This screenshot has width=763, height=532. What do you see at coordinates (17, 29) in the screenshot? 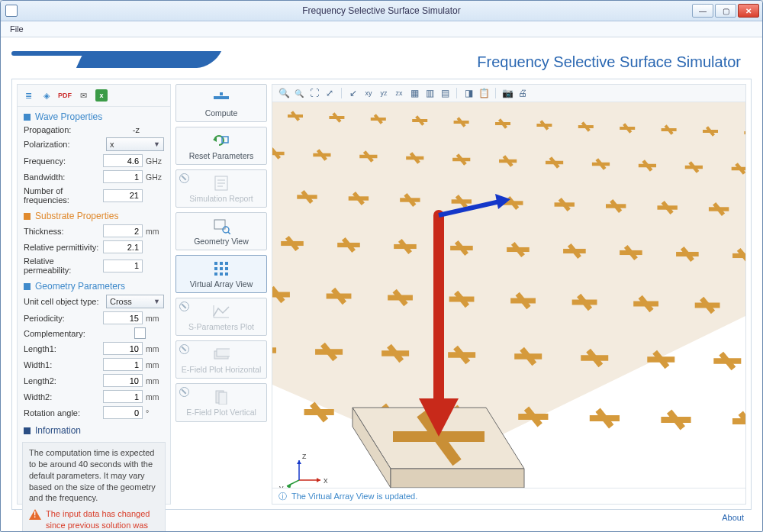
I see `menu-file: File` at bounding box center [17, 29].